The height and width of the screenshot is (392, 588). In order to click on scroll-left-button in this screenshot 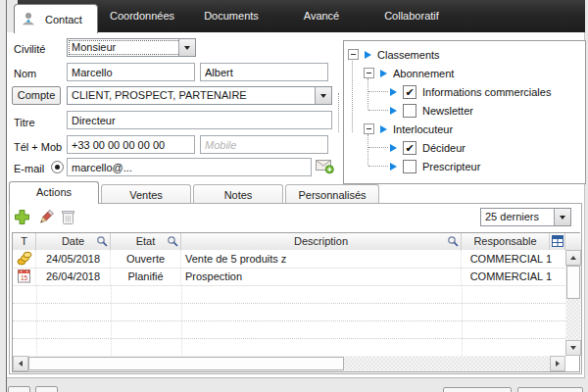, I will do `click(21, 364)`.